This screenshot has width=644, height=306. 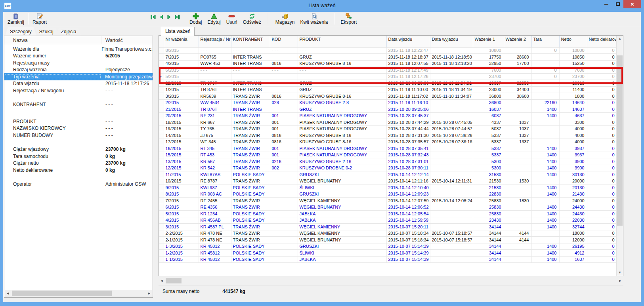 What do you see at coordinates (342, 83) in the screenshot?
I see `grid-cell: GRUZ` at bounding box center [342, 83].